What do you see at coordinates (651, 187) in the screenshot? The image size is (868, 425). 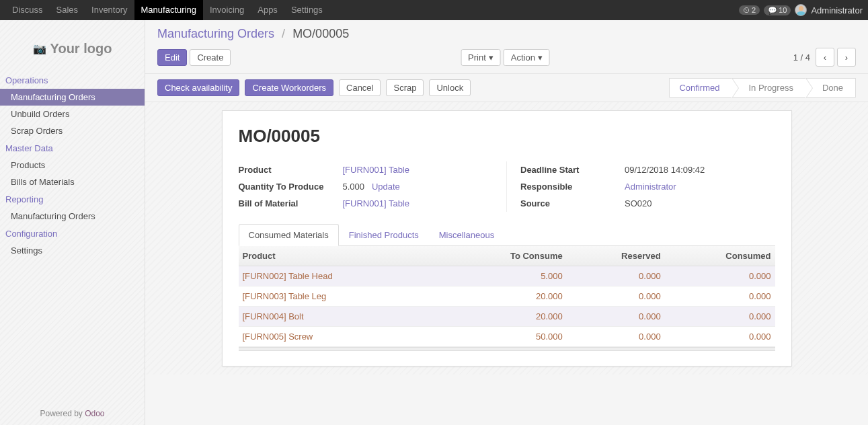 I see `responsible-value: Administrator` at bounding box center [651, 187].